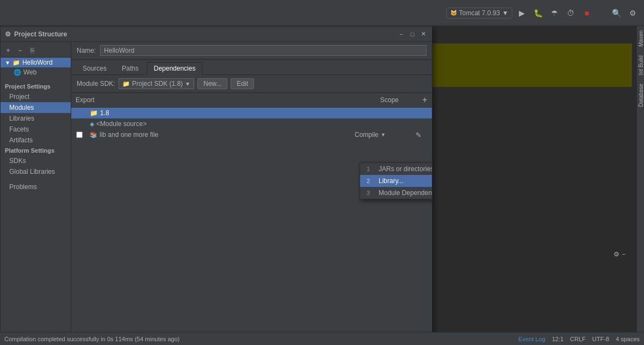 This screenshot has height=345, width=644. What do you see at coordinates (8, 34) in the screenshot?
I see `settings-icon: ⚙` at bounding box center [8, 34].